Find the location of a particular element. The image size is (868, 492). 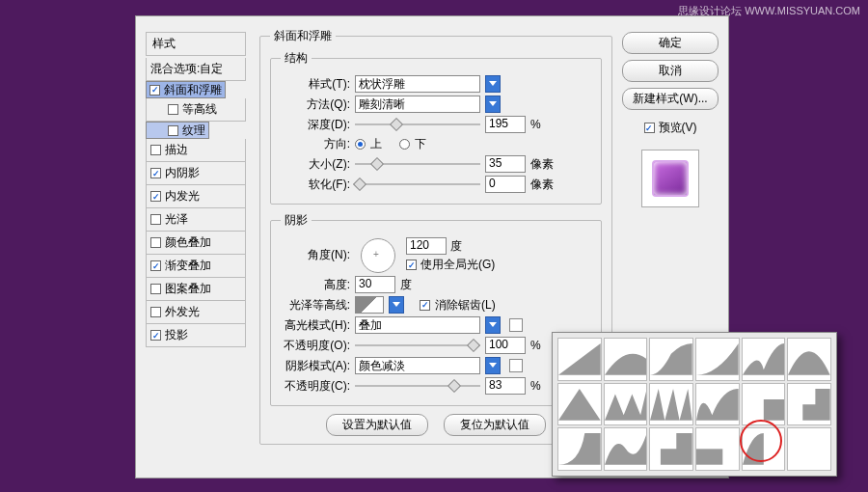

style-select: 枕状浮雕 is located at coordinates (418, 84).